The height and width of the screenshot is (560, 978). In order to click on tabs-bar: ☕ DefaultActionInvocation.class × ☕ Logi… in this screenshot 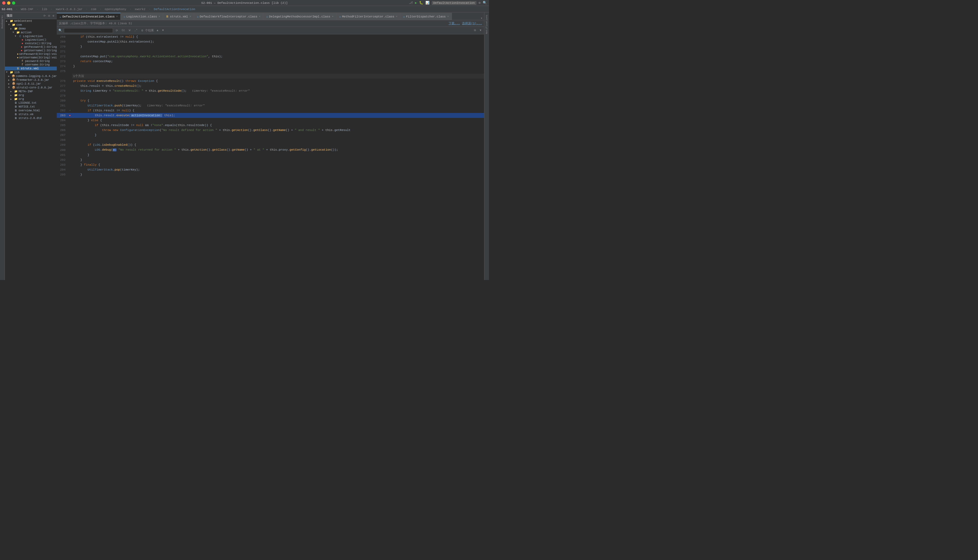, I will do `click(271, 17)`.